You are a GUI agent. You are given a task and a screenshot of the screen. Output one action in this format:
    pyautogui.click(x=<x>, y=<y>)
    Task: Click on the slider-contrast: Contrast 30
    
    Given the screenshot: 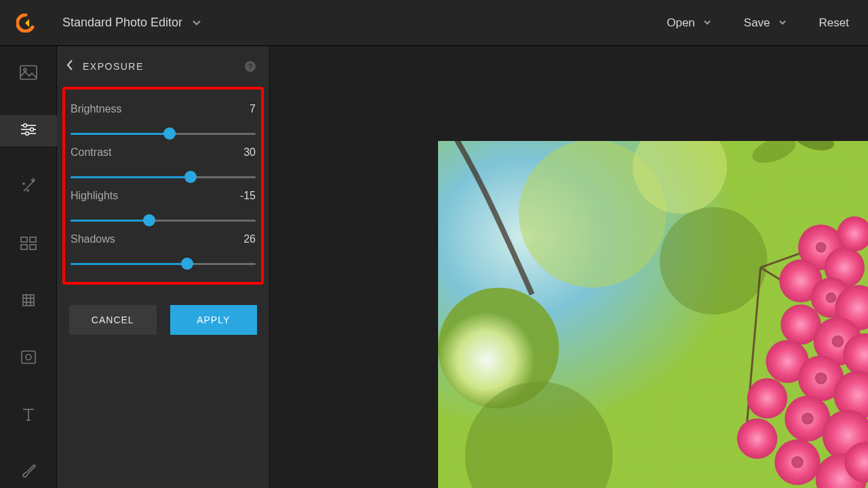 What is the action you would take?
    pyautogui.click(x=163, y=161)
    